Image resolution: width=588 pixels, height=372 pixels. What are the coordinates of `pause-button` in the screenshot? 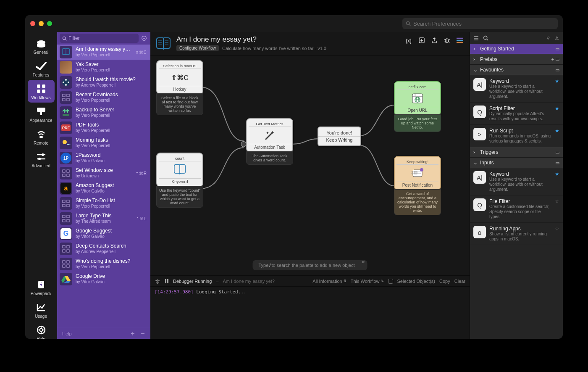 It's located at (167, 281).